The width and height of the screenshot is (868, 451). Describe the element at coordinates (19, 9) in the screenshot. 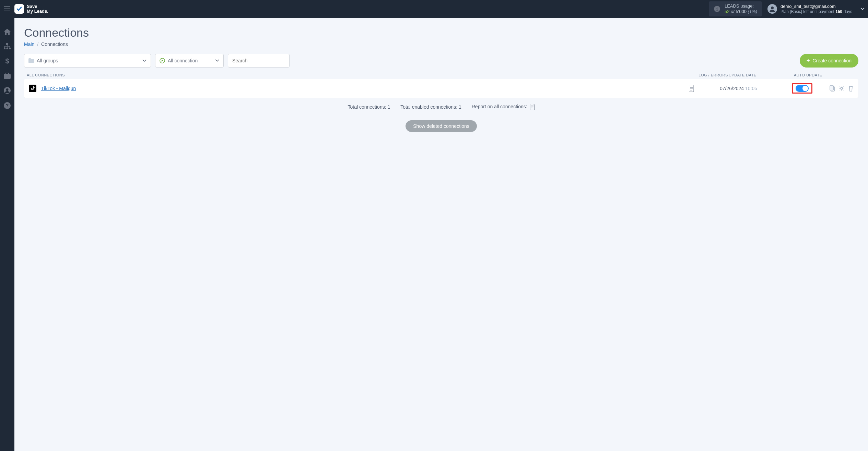

I see `logo-mark-icon` at that location.